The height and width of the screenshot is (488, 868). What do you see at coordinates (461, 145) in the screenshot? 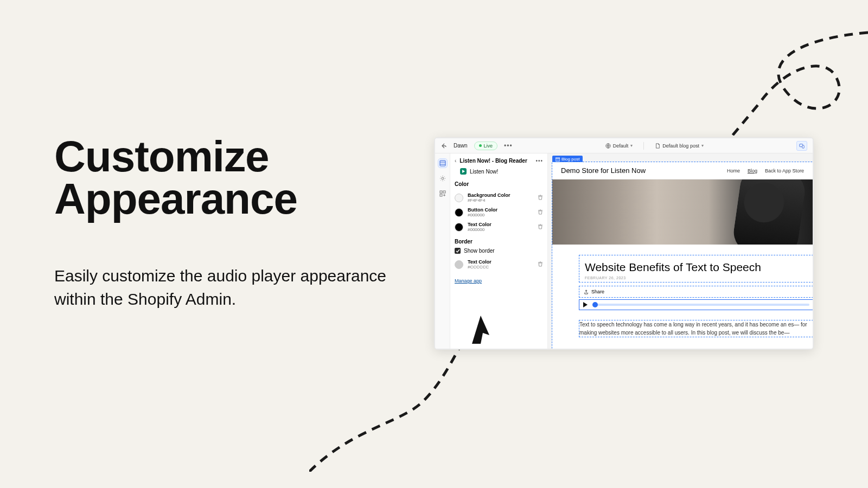
I see `theme-name: Dawn` at bounding box center [461, 145].